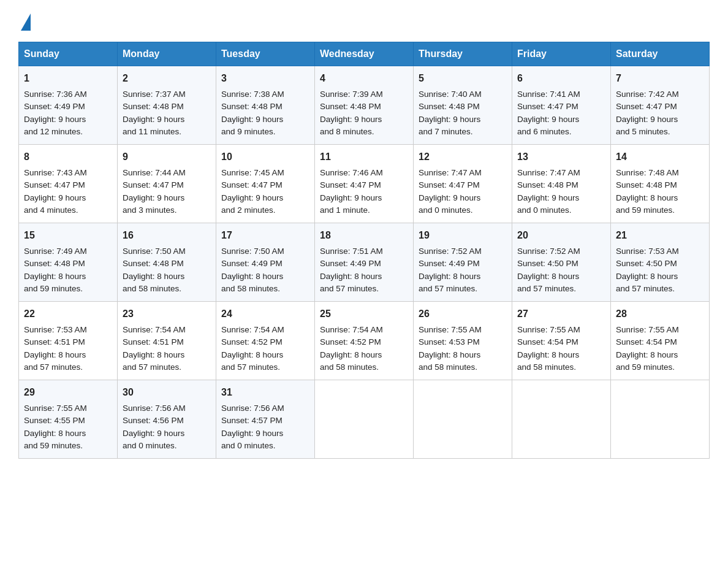 This screenshot has height=563, width=728. What do you see at coordinates (167, 184) in the screenshot?
I see `calendar-cell: 9Sunrise: 7:44 AMSunset: 4:47 PMDaylight…` at bounding box center [167, 184].